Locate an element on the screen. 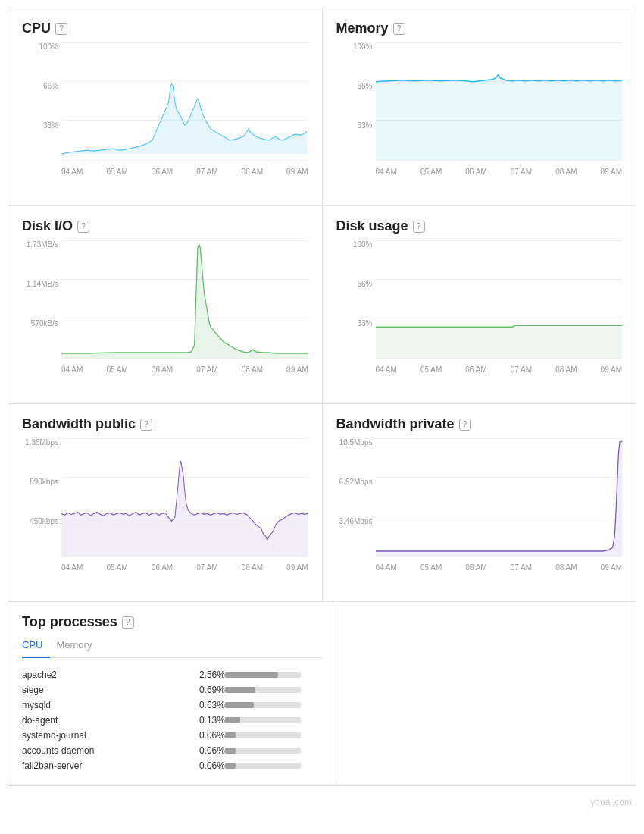 This screenshot has height=834, width=644. bw-private-chart: 10.5Mbps 6.92Mbps 3.46Mbps is located at coordinates (480, 506).